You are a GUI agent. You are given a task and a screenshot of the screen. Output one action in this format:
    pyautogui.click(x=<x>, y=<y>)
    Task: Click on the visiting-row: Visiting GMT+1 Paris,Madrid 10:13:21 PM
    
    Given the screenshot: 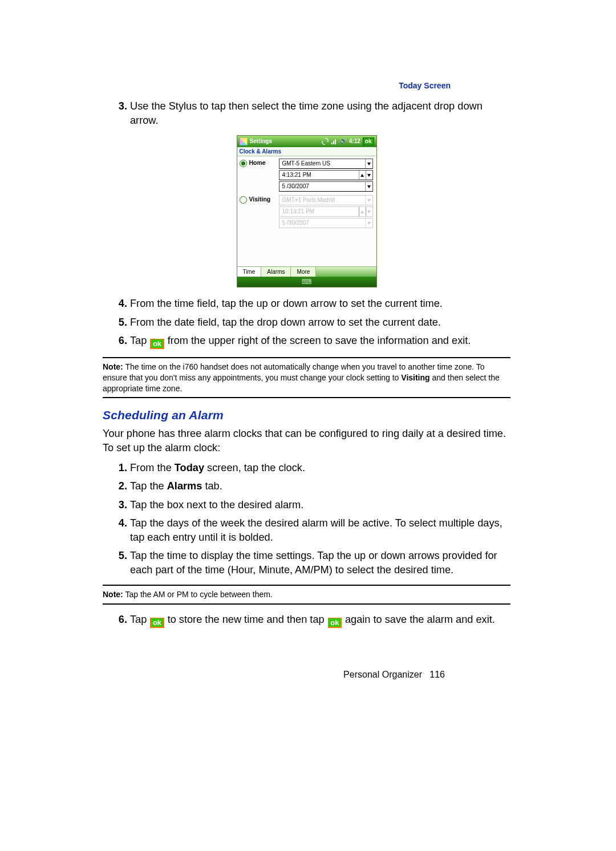 What is the action you would take?
    pyautogui.click(x=307, y=212)
    